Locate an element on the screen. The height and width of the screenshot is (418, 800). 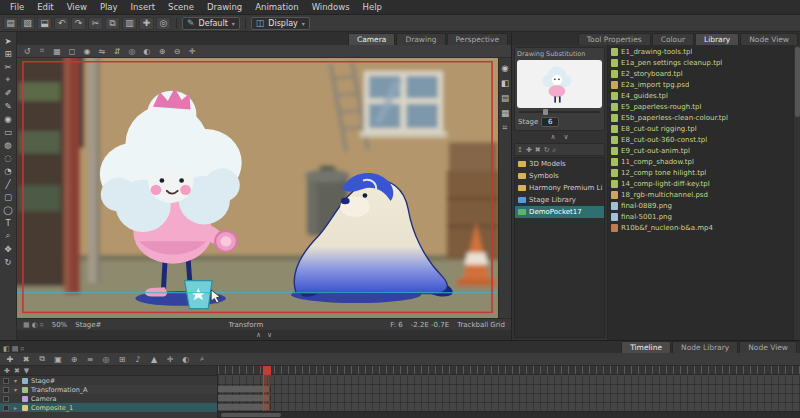
brush-tool-icon: ✎ is located at coordinates (8, 106).